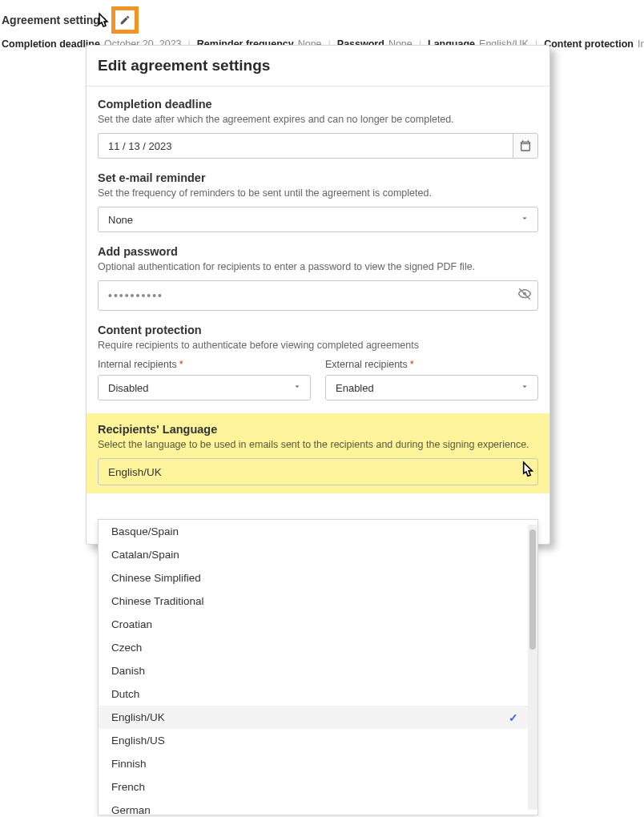  What do you see at coordinates (525, 294) in the screenshot?
I see `eye-off-icon` at bounding box center [525, 294].